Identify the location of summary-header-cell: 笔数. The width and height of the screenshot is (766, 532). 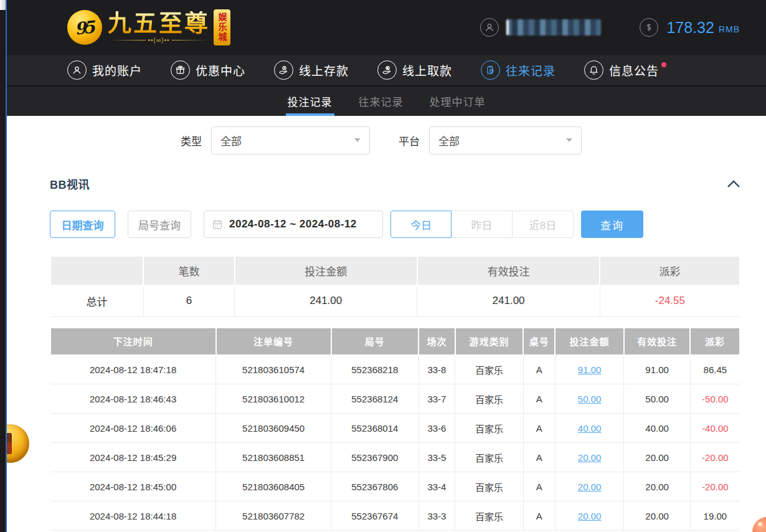
(189, 271).